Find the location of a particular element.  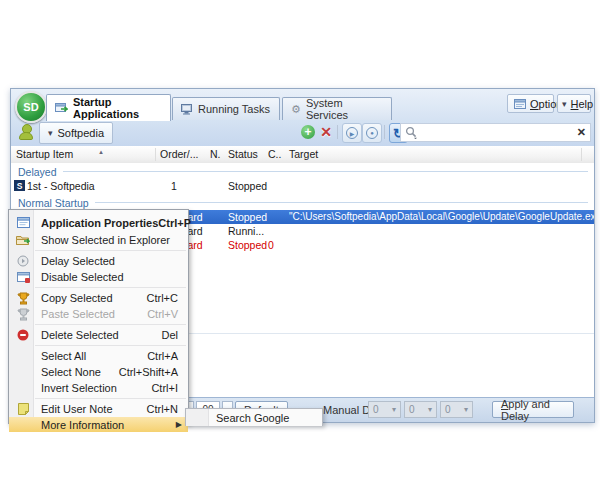

launch-icon: ▶ is located at coordinates (352, 133).